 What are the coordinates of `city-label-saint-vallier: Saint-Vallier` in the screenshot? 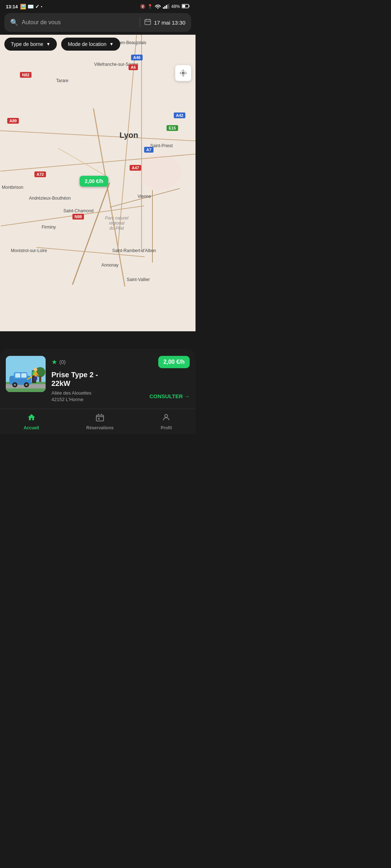 It's located at (138, 280).